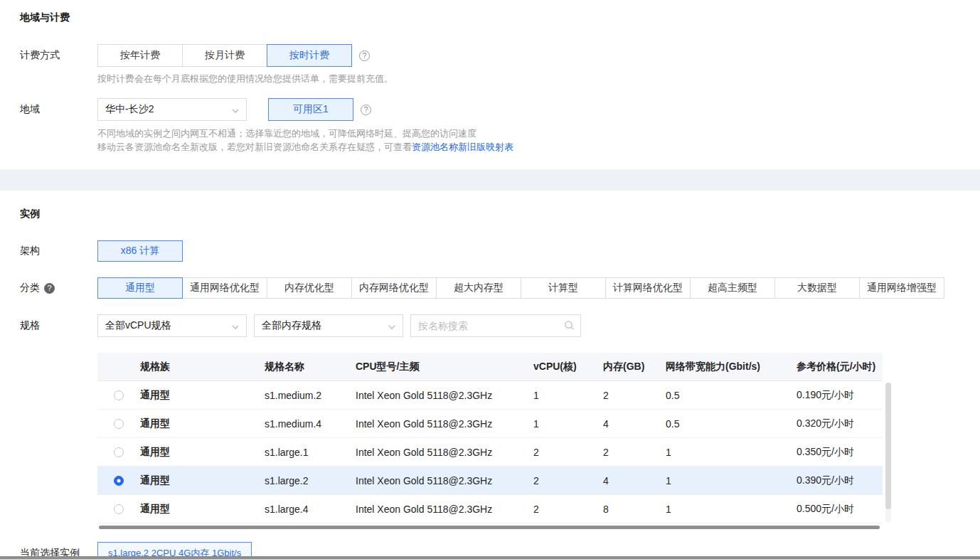  I want to click on cell-price: 0.320元/小时, so click(839, 424).